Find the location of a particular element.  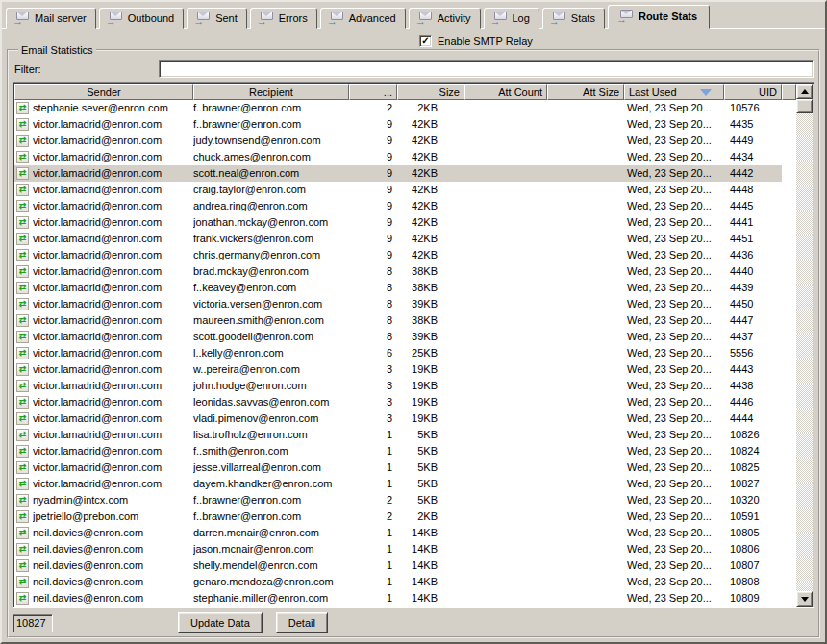

table-row: ⇄ victor.lamadrid@enron.com frank.vicker… is located at coordinates (398, 238).